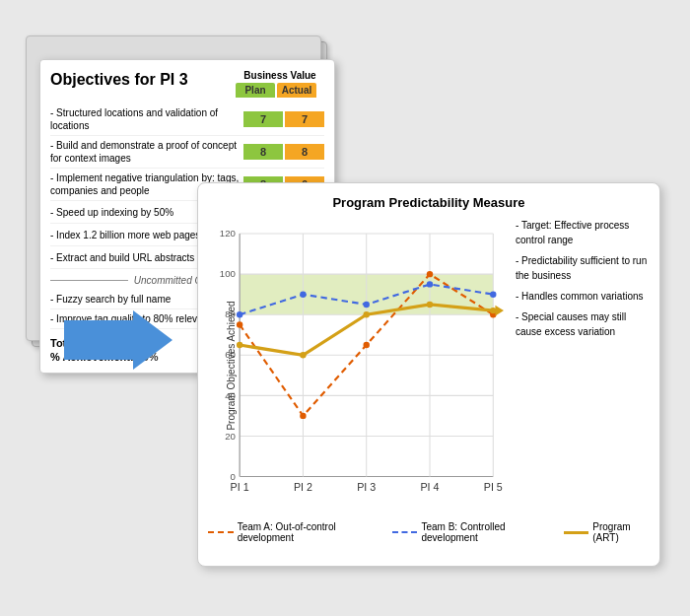 The height and width of the screenshot is (616, 690). I want to click on objectives-header: Objectives for PI 3 Business Value Plan …, so click(187, 84).